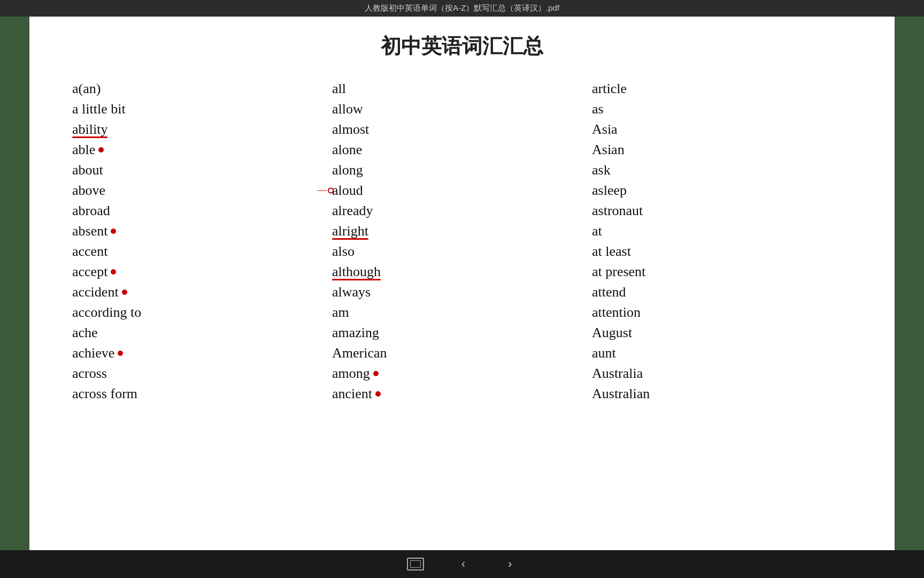 Image resolution: width=924 pixels, height=578 pixels. What do you see at coordinates (352, 394) in the screenshot?
I see `word-text: ancient` at bounding box center [352, 394].